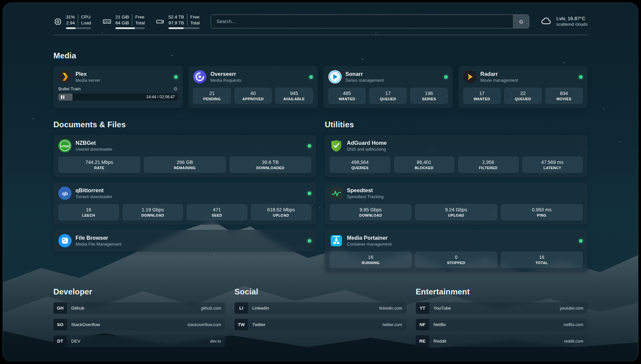  I want to click on section-title-media: Media, so click(320, 56).